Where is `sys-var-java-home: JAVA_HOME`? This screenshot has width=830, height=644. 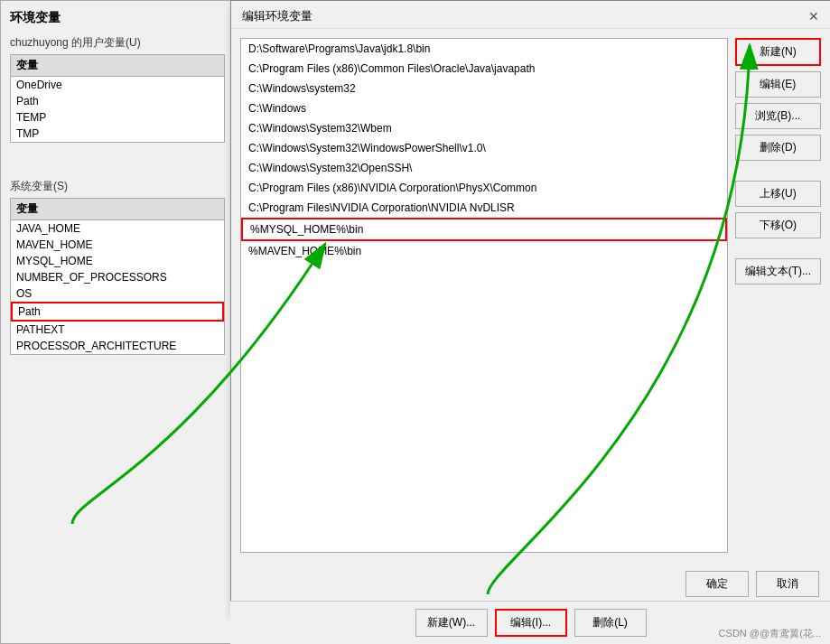 sys-var-java-home: JAVA_HOME is located at coordinates (117, 229).